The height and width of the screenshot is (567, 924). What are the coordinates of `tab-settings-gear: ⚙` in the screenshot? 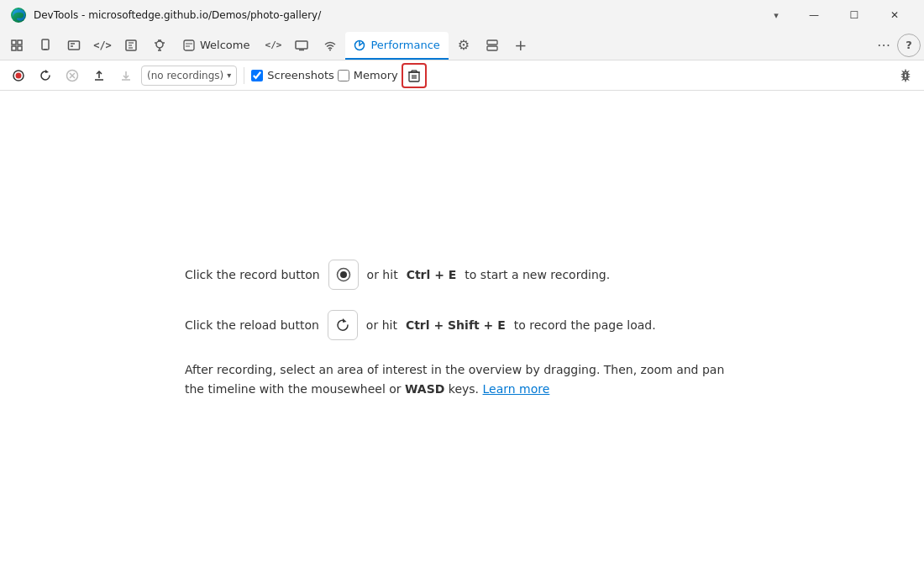 It's located at (464, 45).